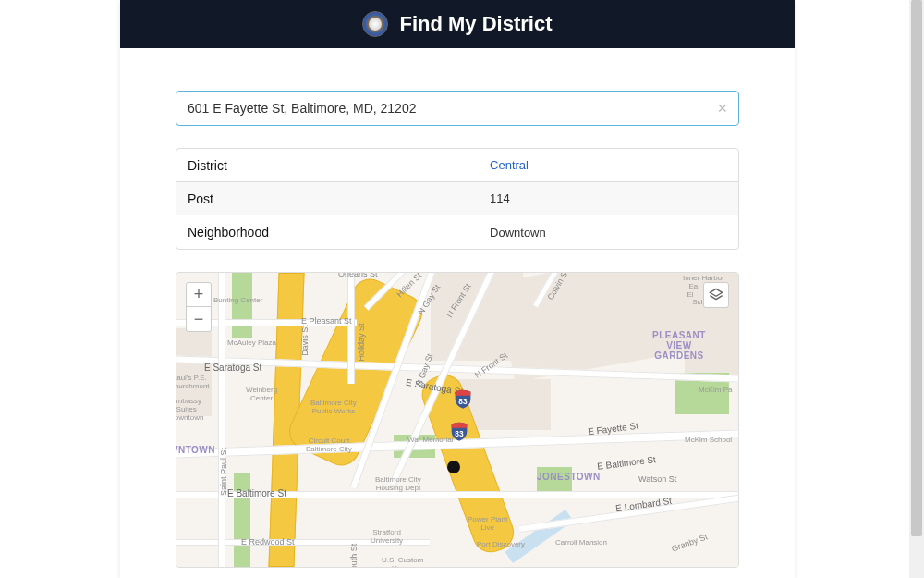 This screenshot has width=924, height=578. What do you see at coordinates (268, 542) in the screenshot?
I see `road-label: E Redwood St` at bounding box center [268, 542].